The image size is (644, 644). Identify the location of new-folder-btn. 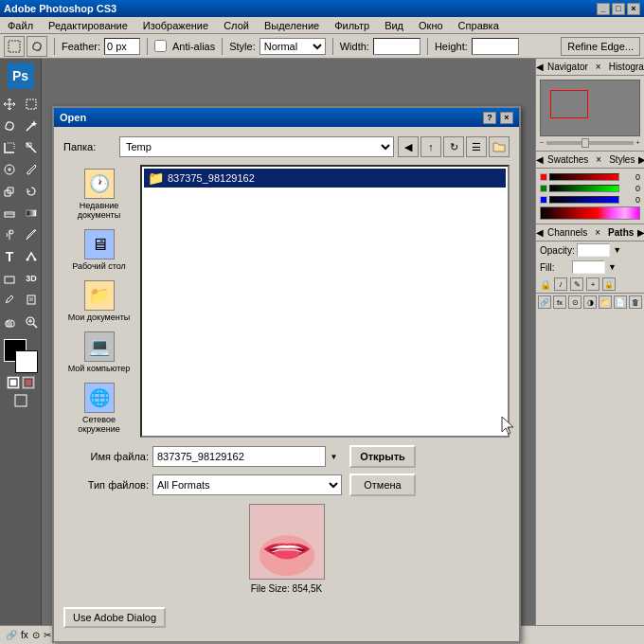
(499, 147).